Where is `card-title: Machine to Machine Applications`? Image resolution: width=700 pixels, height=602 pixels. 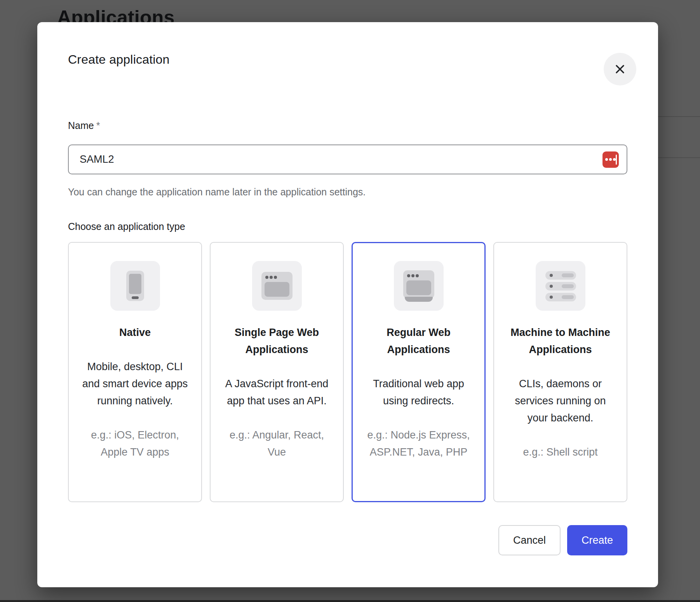
card-title: Machine to Machine Applications is located at coordinates (560, 341).